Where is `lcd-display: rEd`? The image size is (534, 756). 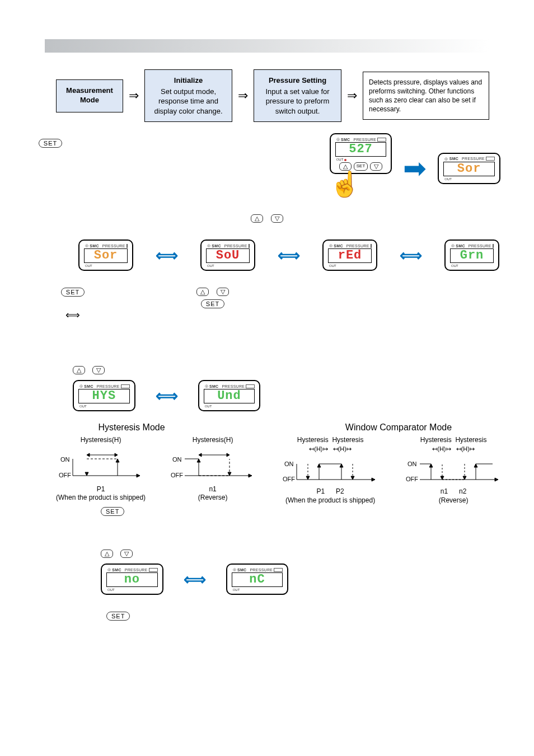
lcd-display: rEd is located at coordinates (350, 256).